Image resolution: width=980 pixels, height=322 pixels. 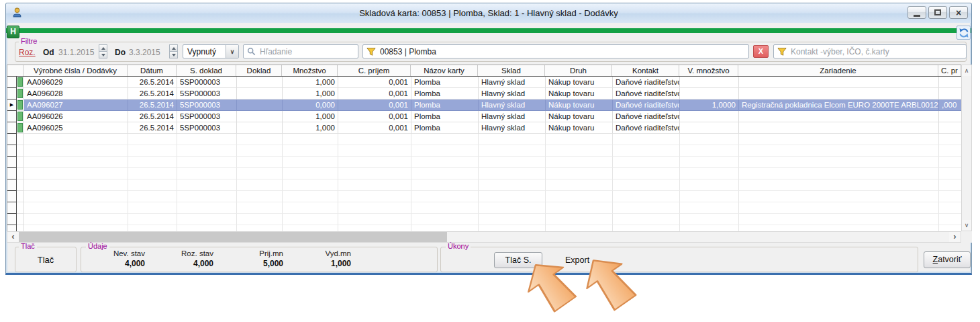 I want to click on table-row: AA09602626.5.20145SP0000031,0000,001Plom…, so click(x=485, y=117).